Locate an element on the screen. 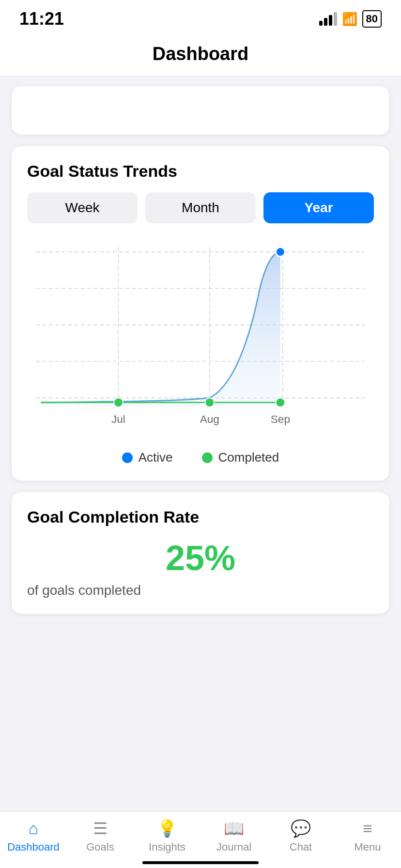 Image resolution: width=401 pixels, height=868 pixels. wifi-icon: 📶 is located at coordinates (350, 19).